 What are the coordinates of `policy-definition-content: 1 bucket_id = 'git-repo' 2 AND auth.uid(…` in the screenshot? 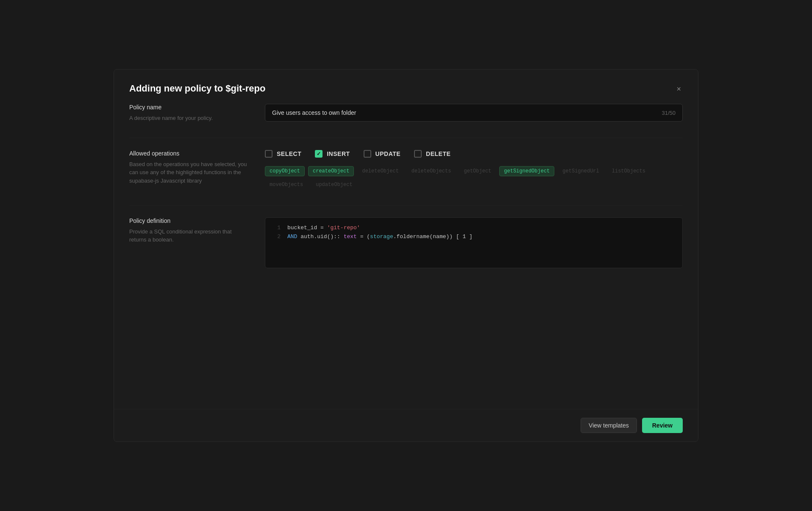 It's located at (474, 243).